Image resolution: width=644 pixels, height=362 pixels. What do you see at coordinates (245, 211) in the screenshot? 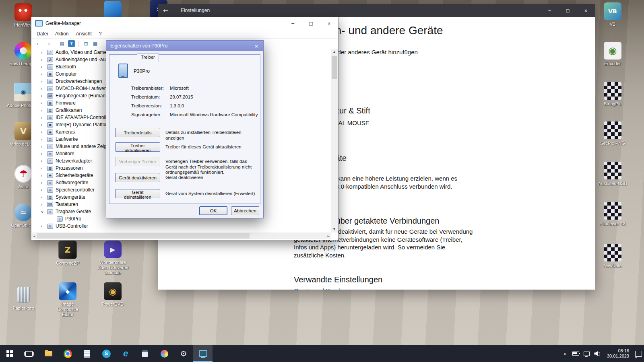
I see `cancel-button: Abbrechen` at bounding box center [245, 211].